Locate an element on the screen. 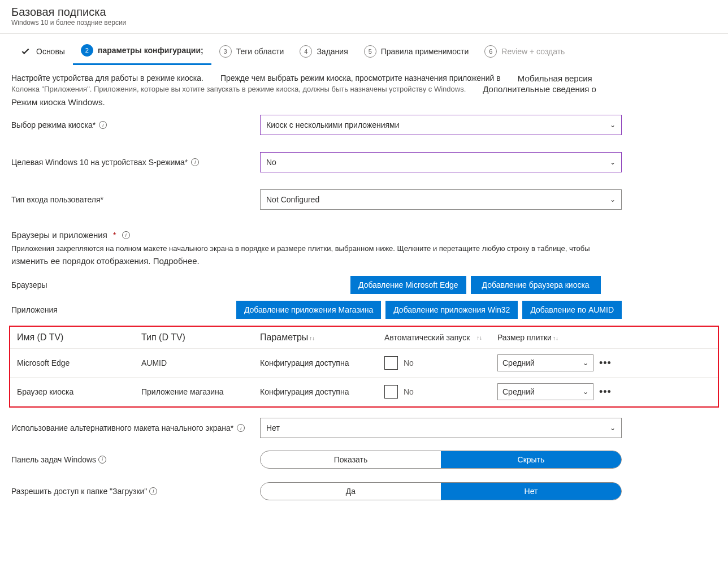  wizard-steps: Основы 2 параметры конфигурации; 3 Теги … is located at coordinates (364, 50).